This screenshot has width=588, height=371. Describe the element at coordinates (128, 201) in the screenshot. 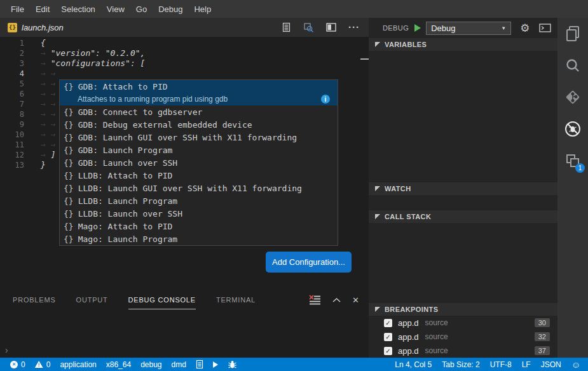

I see `suggest-item-label: LLDB: Launch Program` at that location.